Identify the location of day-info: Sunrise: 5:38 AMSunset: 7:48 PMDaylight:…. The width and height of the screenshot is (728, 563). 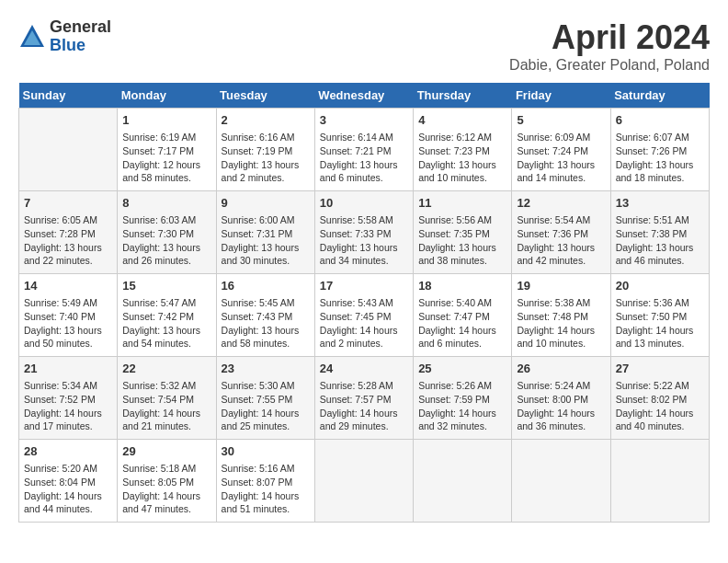
(561, 324).